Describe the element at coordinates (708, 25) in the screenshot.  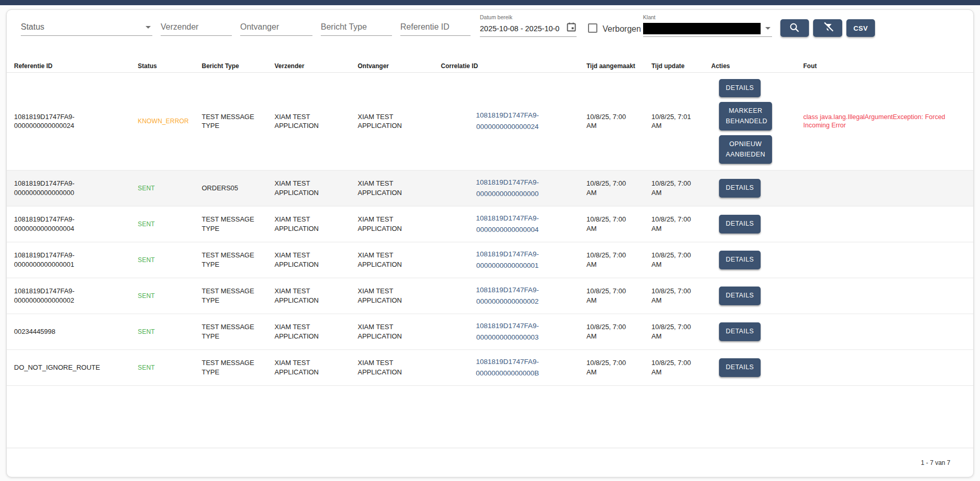
I see `klant-select: Klant` at that location.